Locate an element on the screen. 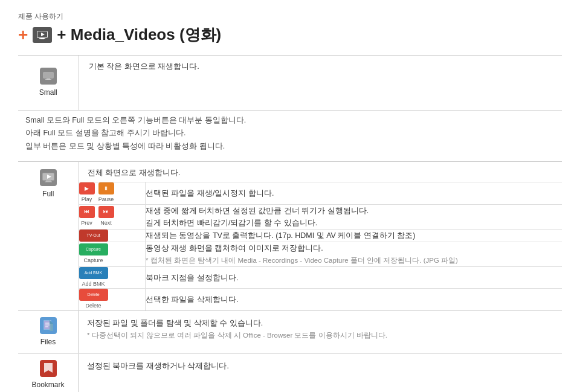  addbmk-icon-cell: Add BMK Add BMK is located at coordinates (112, 278).